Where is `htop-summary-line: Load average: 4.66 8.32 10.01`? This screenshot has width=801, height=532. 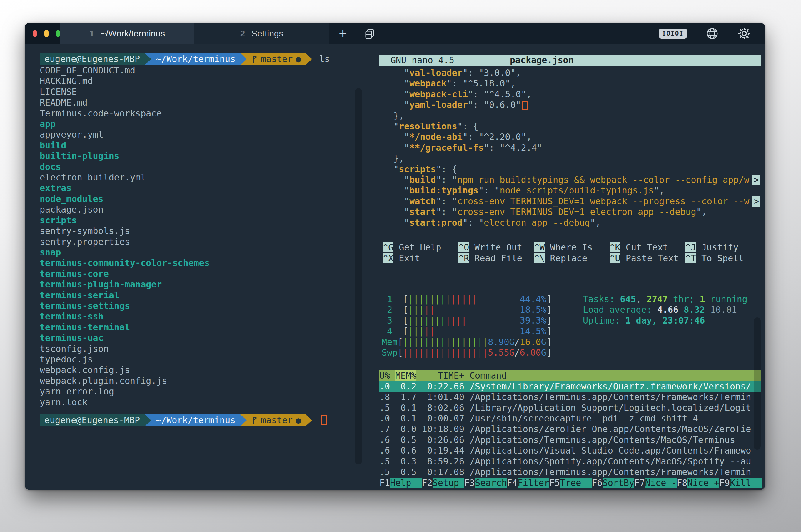
htop-summary-line: Load average: 4.66 8.32 10.01 is located at coordinates (665, 310).